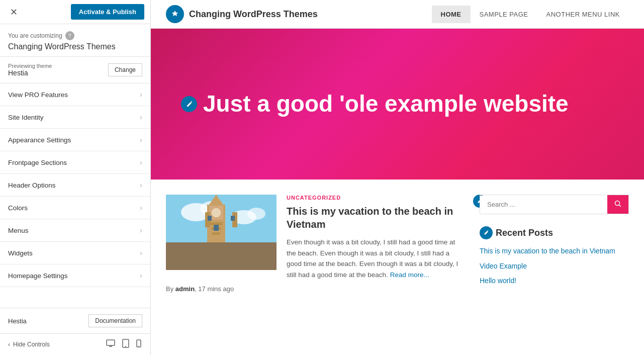 The image size is (644, 355). Describe the element at coordinates (75, 47) in the screenshot. I see `customizer-site-title: Changing WordPress Themes` at that location.